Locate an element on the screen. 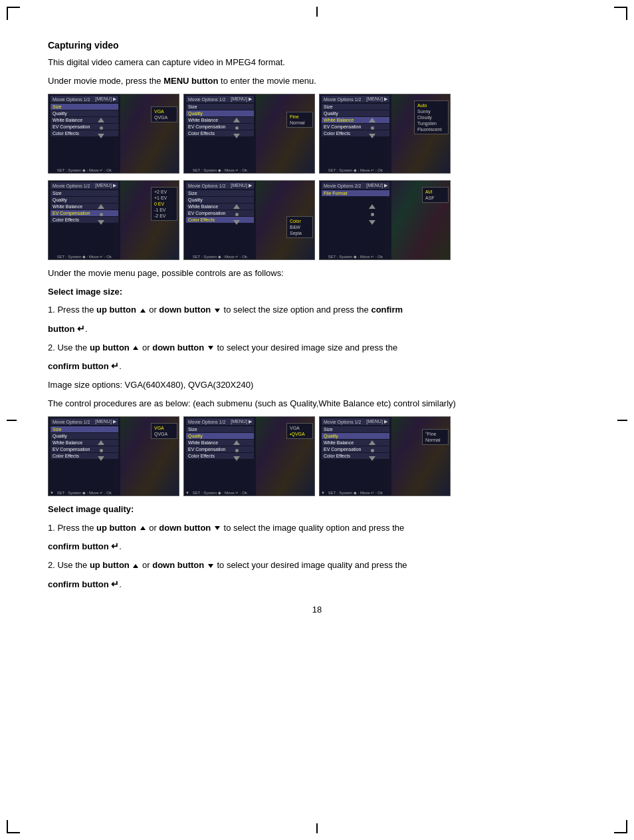 The width and height of the screenshot is (634, 840). size-step1: 1. Press the up button or down button to… is located at coordinates (317, 310).